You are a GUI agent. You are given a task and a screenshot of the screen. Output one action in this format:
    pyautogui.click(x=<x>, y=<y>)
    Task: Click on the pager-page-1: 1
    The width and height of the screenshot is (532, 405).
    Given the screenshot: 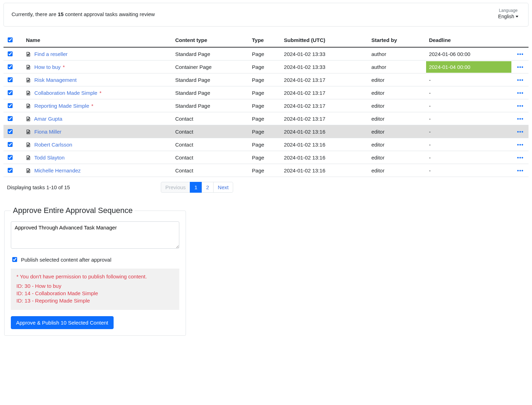 What is the action you would take?
    pyautogui.click(x=196, y=187)
    